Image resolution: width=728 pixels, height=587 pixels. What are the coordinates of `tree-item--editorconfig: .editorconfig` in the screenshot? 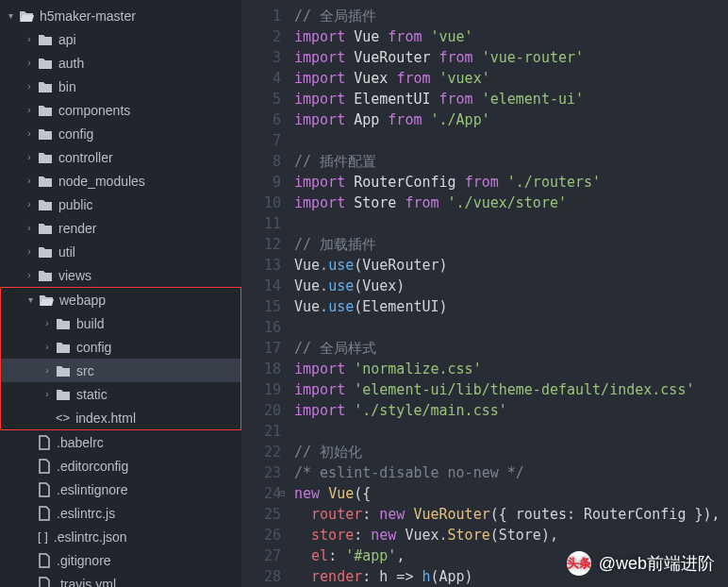 It's located at (121, 466).